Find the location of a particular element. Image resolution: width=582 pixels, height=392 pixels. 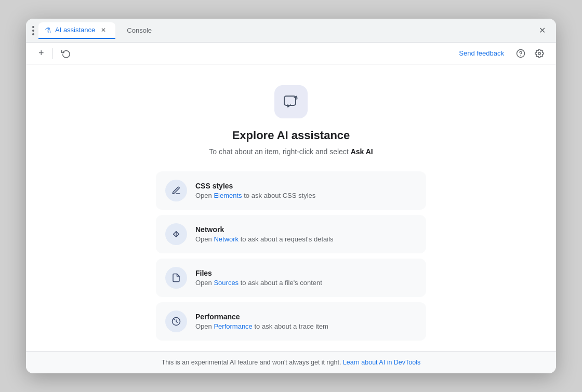

console-tab-label: Console is located at coordinates (139, 30).